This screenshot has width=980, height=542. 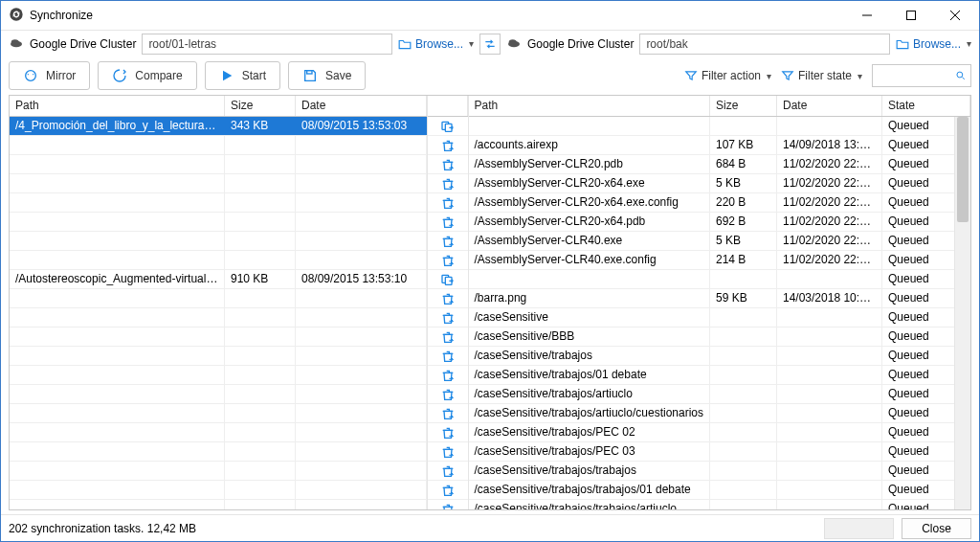 What do you see at coordinates (590, 241) in the screenshot?
I see `cell-right-path: /AssemblyServer-CLR40.exe` at bounding box center [590, 241].